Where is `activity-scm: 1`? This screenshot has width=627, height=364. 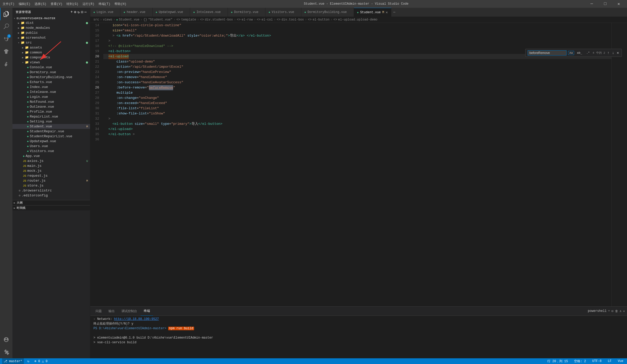 activity-scm: 1 is located at coordinates (6, 39).